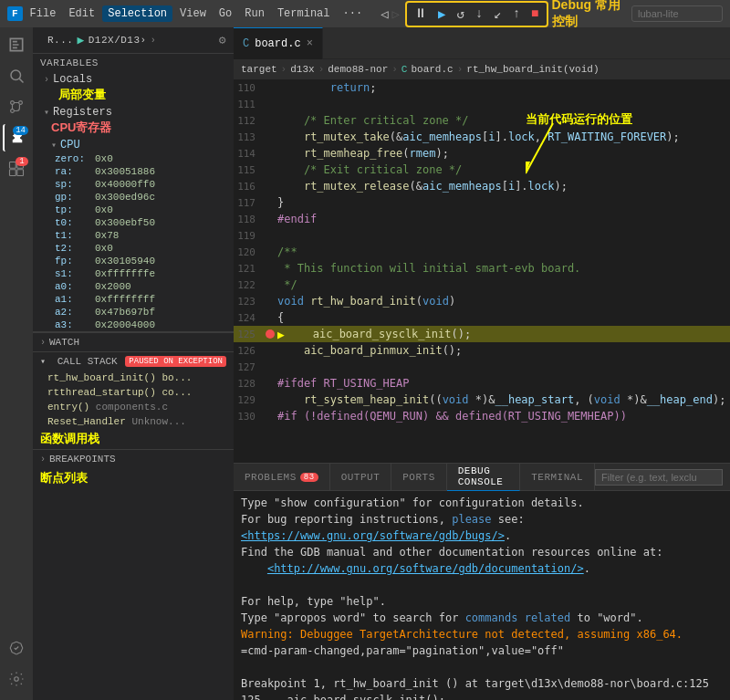 The width and height of the screenshot is (730, 700). I want to click on panel-filter-input, so click(659, 477).